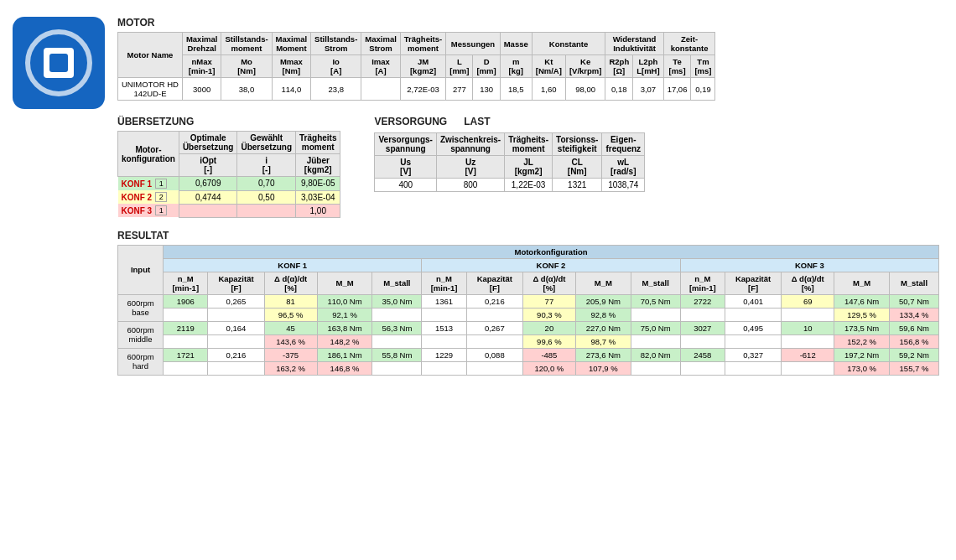 The height and width of the screenshot is (560, 956). Describe the element at coordinates (397, 368) in the screenshot. I see `hard2-mstall1` at that location.